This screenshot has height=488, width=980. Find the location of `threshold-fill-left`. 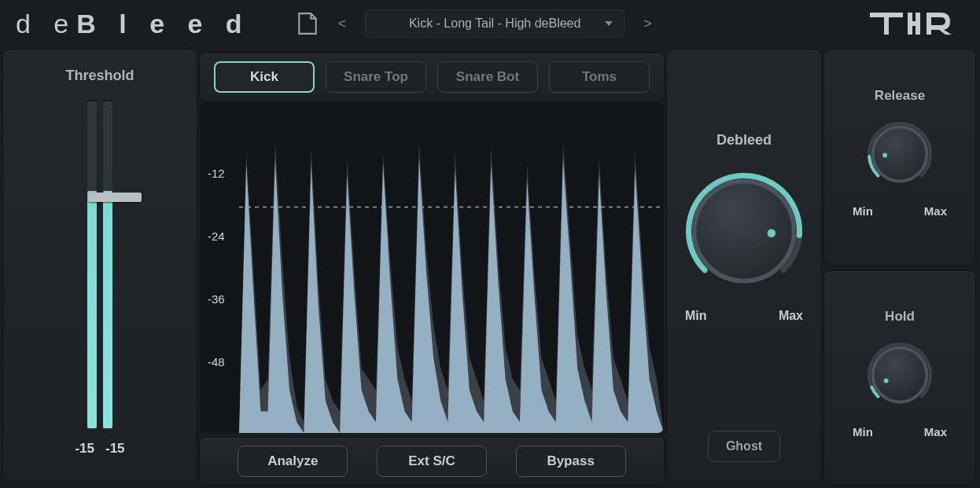

threshold-fill-left is located at coordinates (92, 310).